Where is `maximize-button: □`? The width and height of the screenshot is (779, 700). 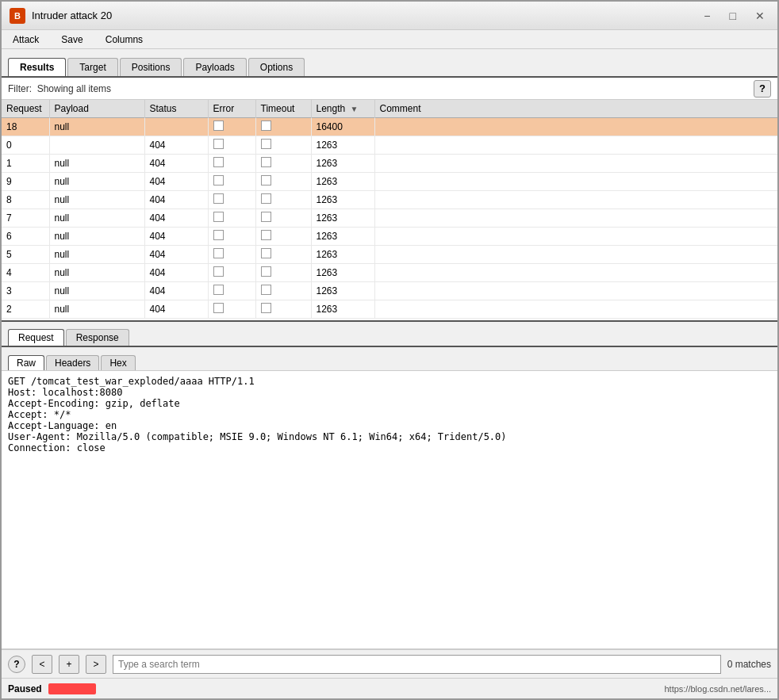
maximize-button: □ is located at coordinates (733, 16).